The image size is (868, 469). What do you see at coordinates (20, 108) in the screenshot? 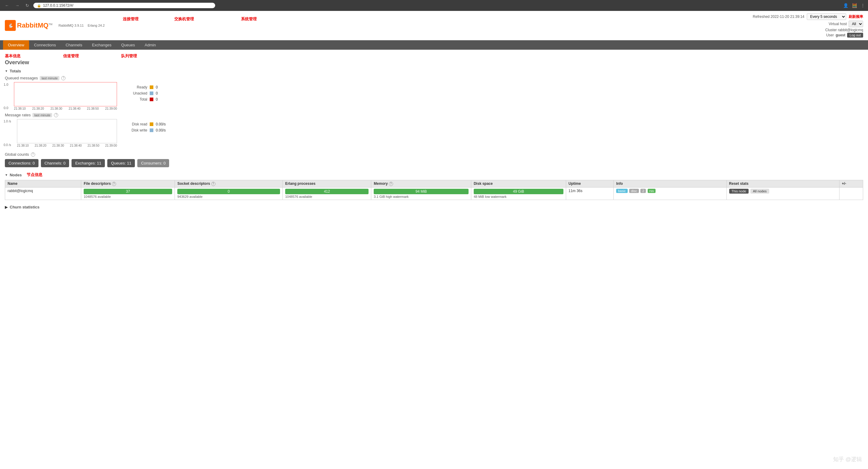
I see `x1-1: 21:38:10` at bounding box center [20, 108].